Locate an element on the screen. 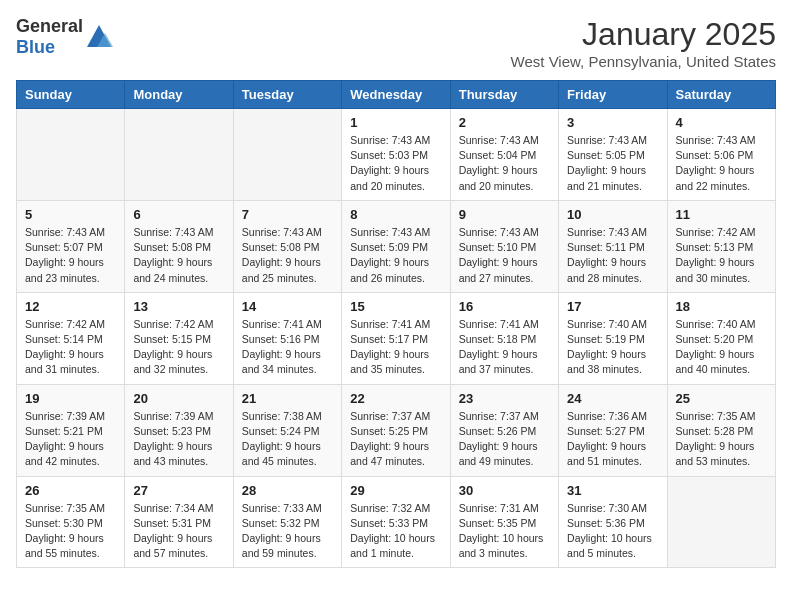 This screenshot has height=612, width=792. day-number: 7 is located at coordinates (288, 214).